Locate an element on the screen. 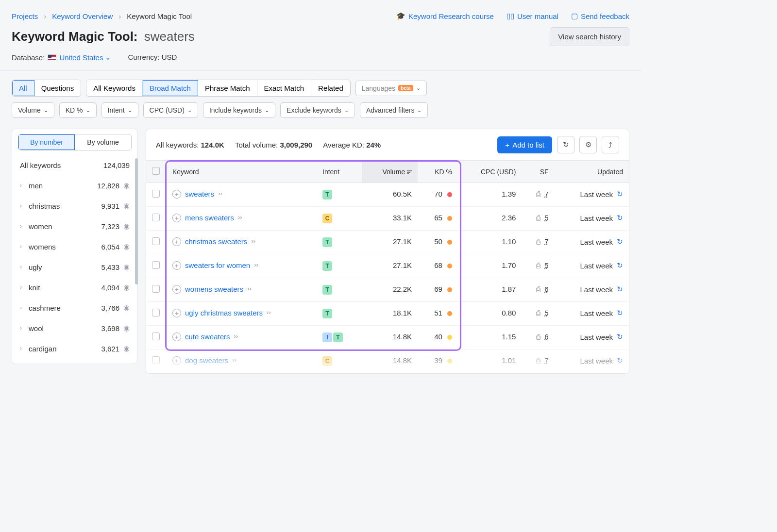 This screenshot has height=532, width=777. link-feedback: ▢Send feedback is located at coordinates (600, 16).